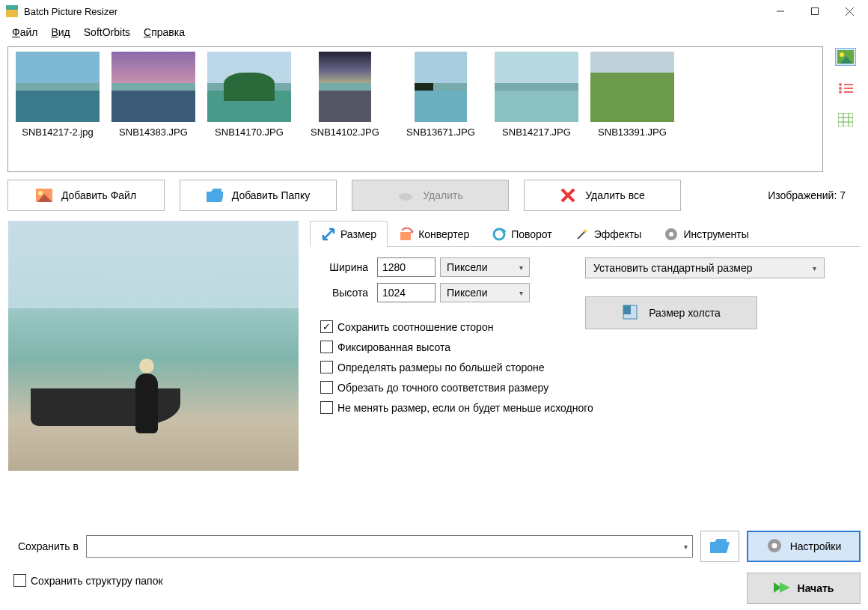 Image resolution: width=868 pixels, height=610 pixels. What do you see at coordinates (258, 195) in the screenshot?
I see `add-folder-button: Добавить Папку` at bounding box center [258, 195].